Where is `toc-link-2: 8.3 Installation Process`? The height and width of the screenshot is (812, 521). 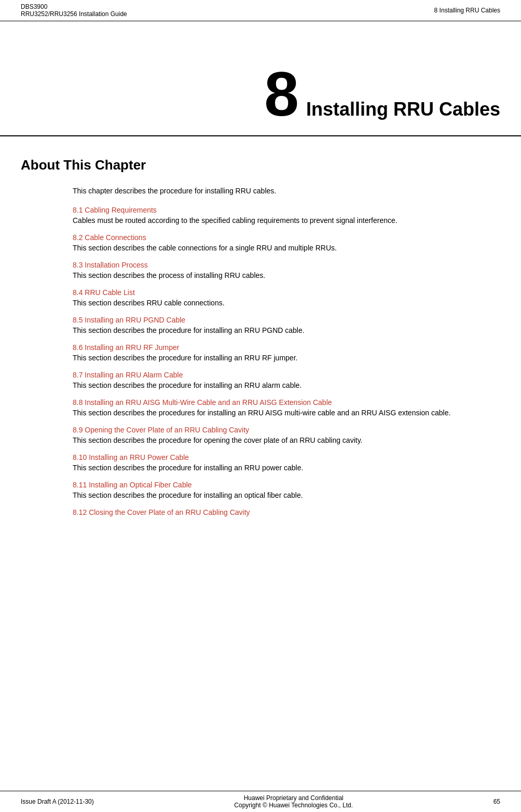
toc-link-2: 8.3 Installation Process is located at coordinates (286, 265).